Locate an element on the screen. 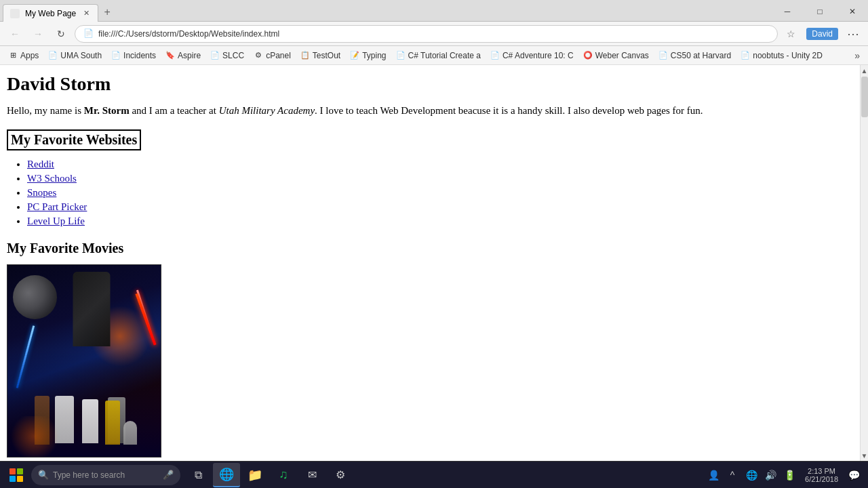 This screenshot has height=488, width=868. bookmark-icon-8: 📄 is located at coordinates (495, 56).